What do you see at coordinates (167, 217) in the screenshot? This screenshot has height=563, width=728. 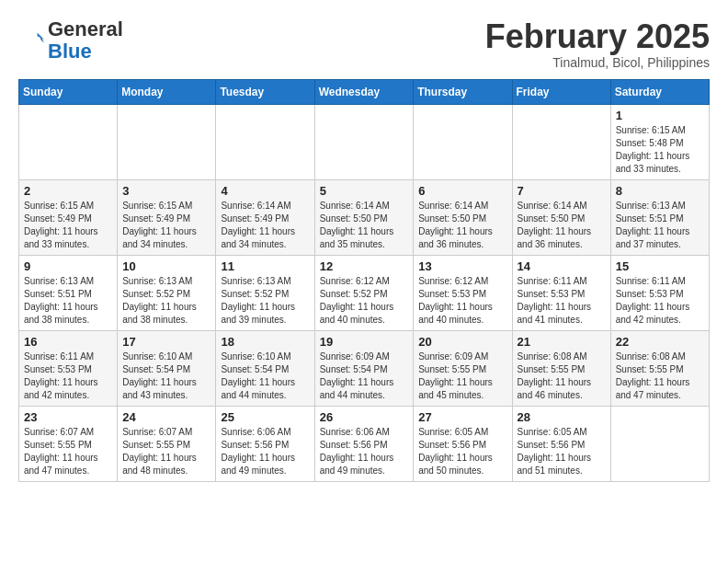 I see `calendar-cell: 3Sunrise: 6:15 AM Sunset: 5:49 PM Daylig…` at bounding box center [167, 217].